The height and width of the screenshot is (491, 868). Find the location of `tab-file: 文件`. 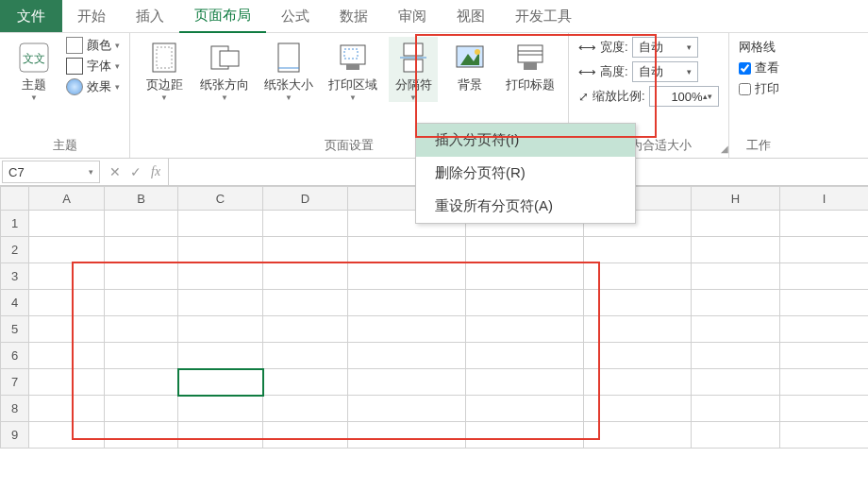

tab-file: 文件 is located at coordinates (31, 16).